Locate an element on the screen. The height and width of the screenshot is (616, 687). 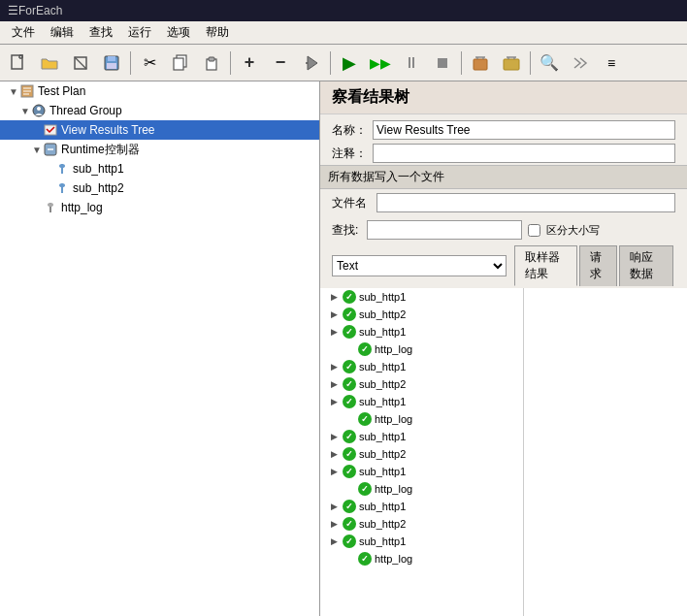
type-select: Text RegExp Tester CSS/JQuery Tester XPa… is located at coordinates (419, 266).